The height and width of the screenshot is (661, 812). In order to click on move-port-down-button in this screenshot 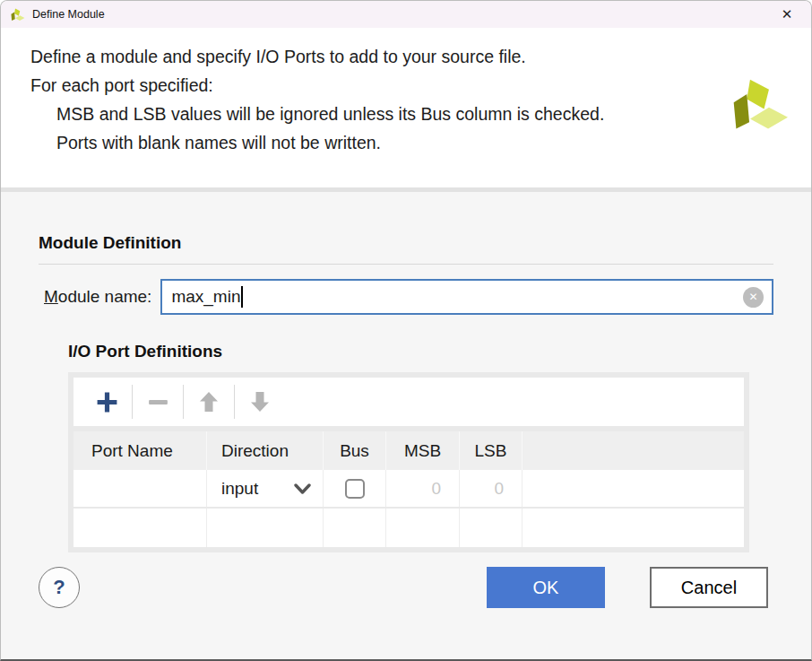, I will do `click(260, 402)`.